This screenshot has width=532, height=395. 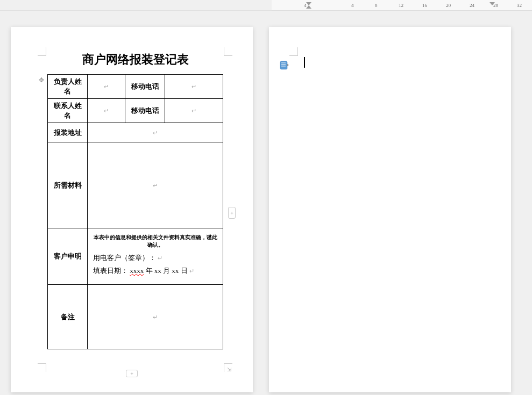 I want to click on ruler-tick: 16, so click(x=434, y=5).